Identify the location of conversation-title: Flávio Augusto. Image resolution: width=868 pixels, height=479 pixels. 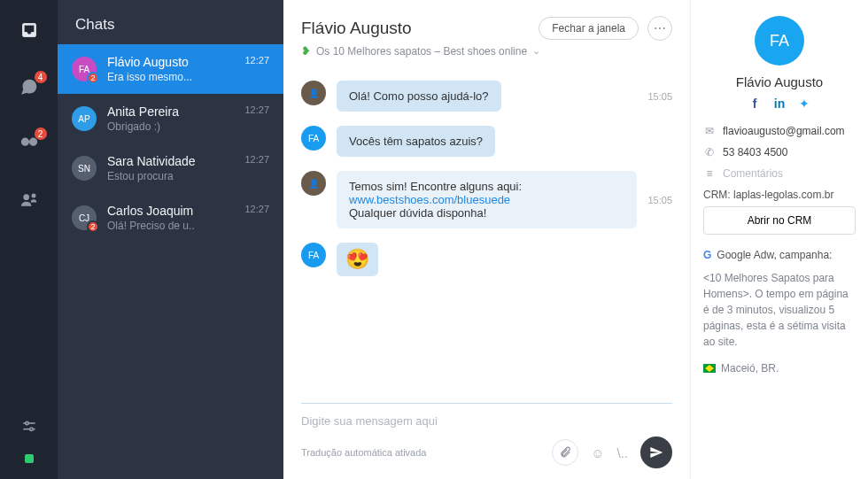
(356, 28).